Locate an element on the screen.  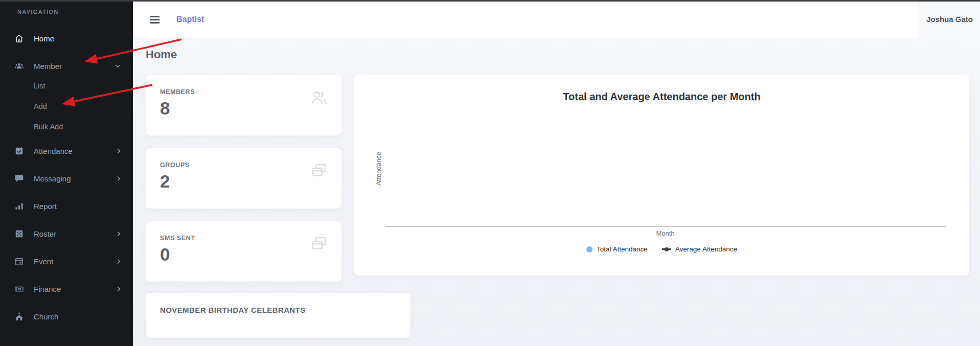
church-icon is located at coordinates (19, 317).